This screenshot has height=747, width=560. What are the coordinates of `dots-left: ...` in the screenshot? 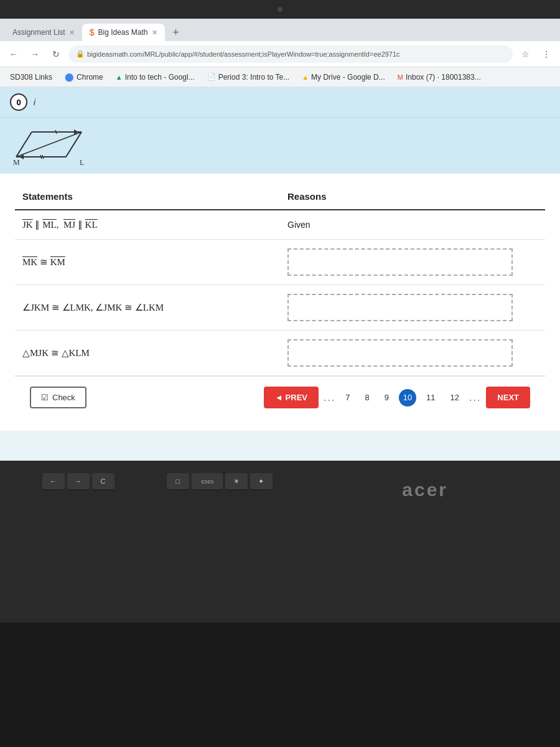 It's located at (330, 398).